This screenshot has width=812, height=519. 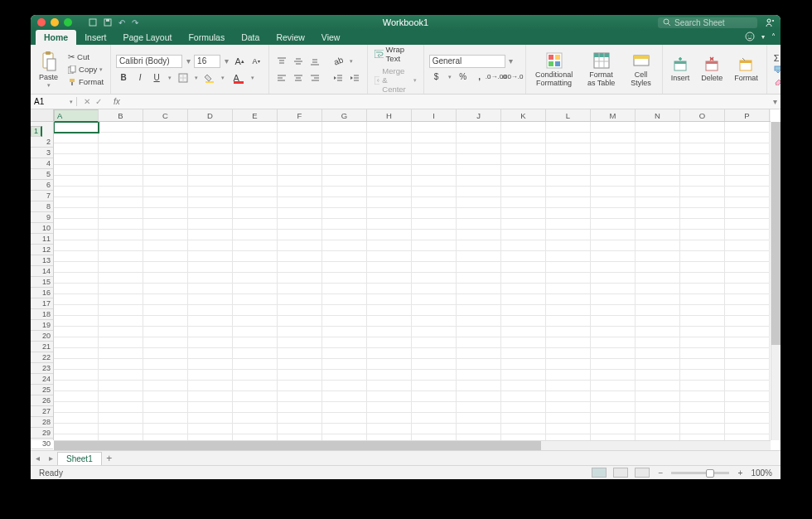 I want to click on column-header: N, so click(x=658, y=115).